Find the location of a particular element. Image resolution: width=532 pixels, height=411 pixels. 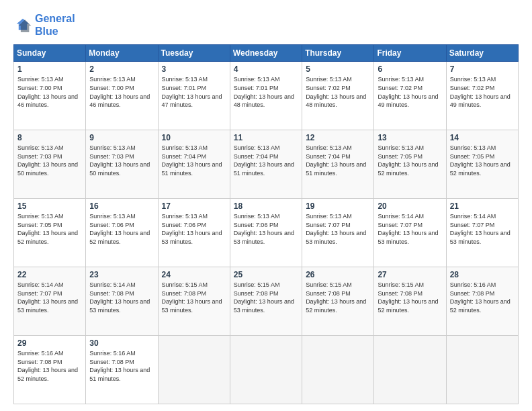

day-number: 24 is located at coordinates (194, 275).